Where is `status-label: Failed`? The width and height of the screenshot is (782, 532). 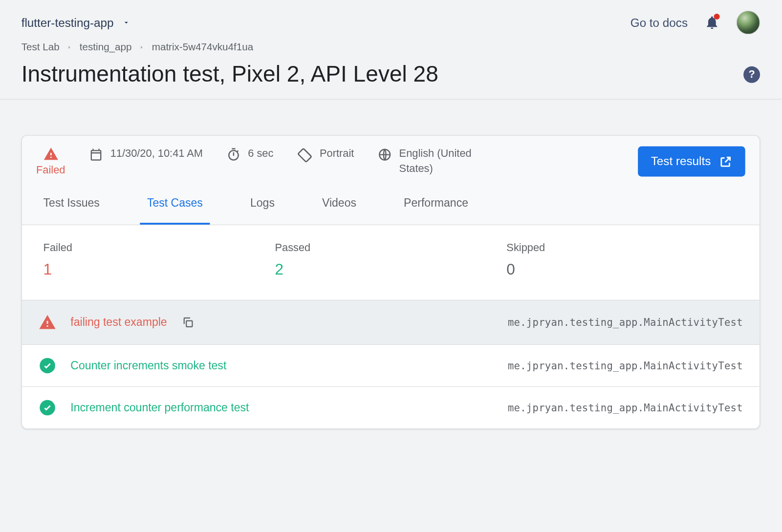 status-label: Failed is located at coordinates (51, 170).